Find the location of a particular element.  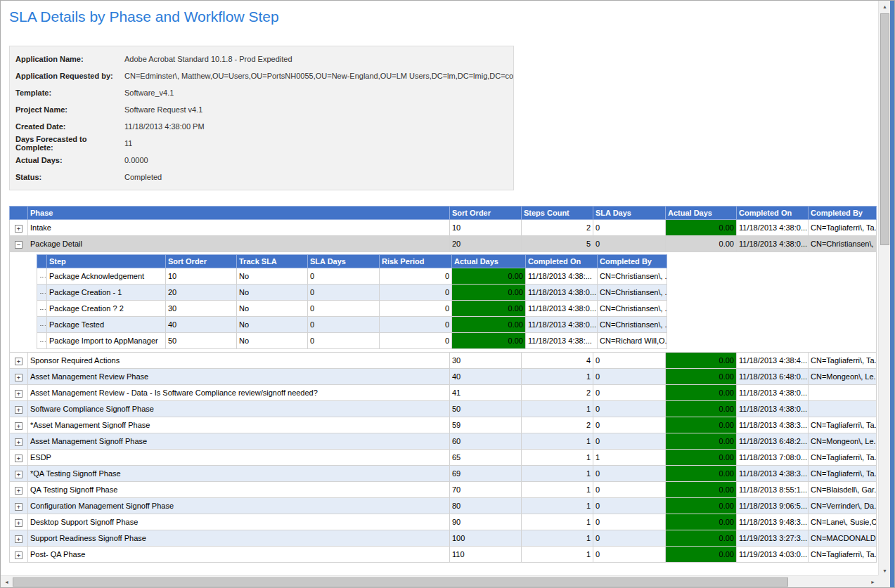

phase-completed-by is located at coordinates (842, 409).